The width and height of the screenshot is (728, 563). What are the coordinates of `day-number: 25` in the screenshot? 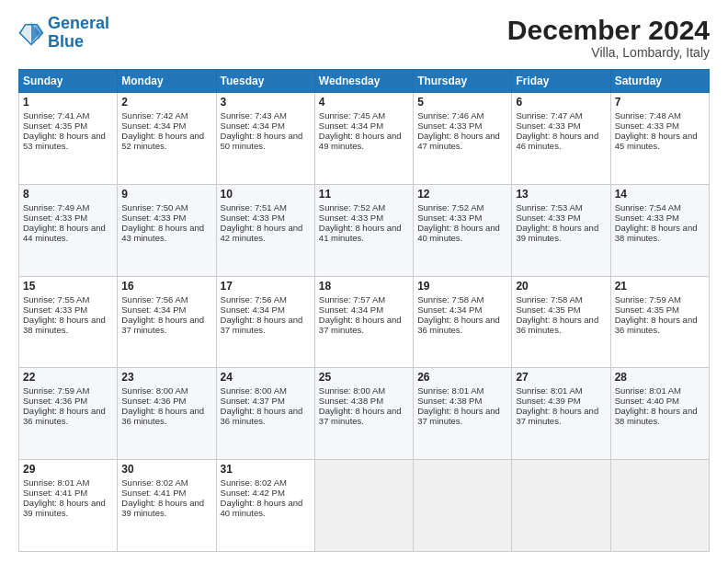 It's located at (364, 377).